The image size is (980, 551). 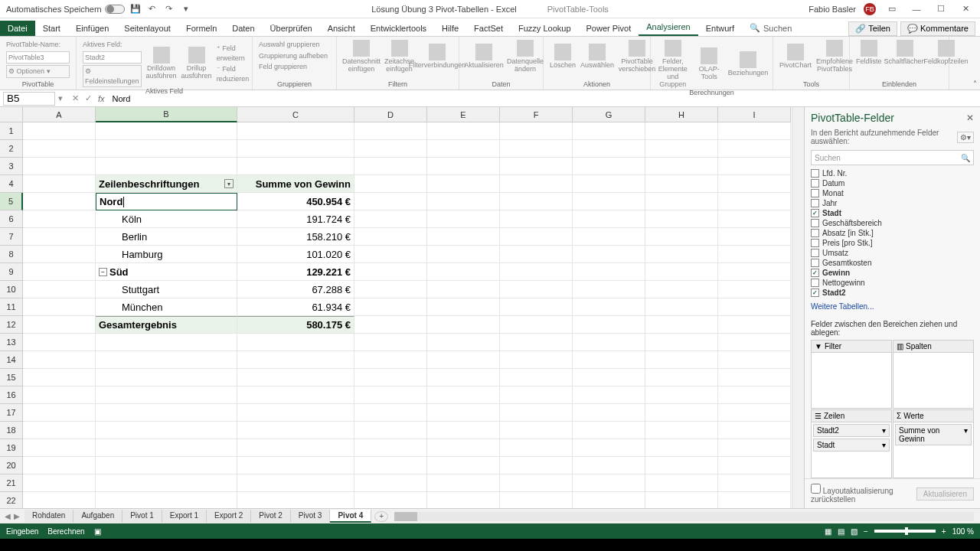 I want to click on row-header-10: 10, so click(x=11, y=289).